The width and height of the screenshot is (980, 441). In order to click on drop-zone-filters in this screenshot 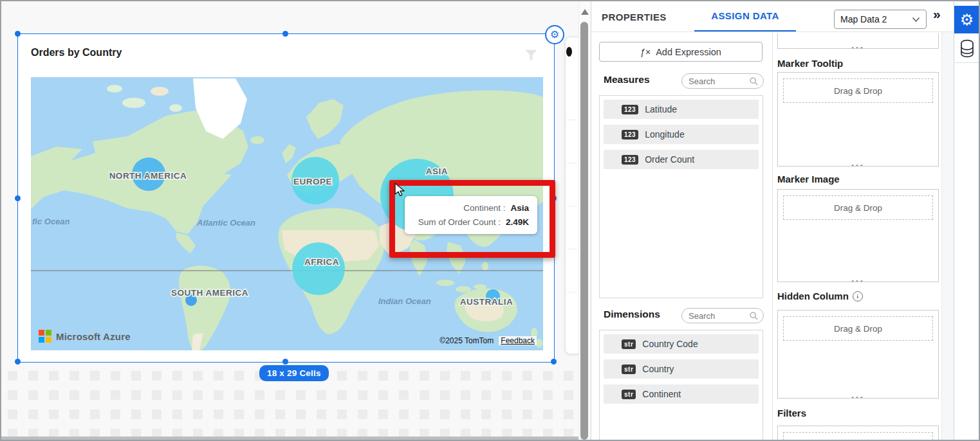, I will do `click(858, 433)`.